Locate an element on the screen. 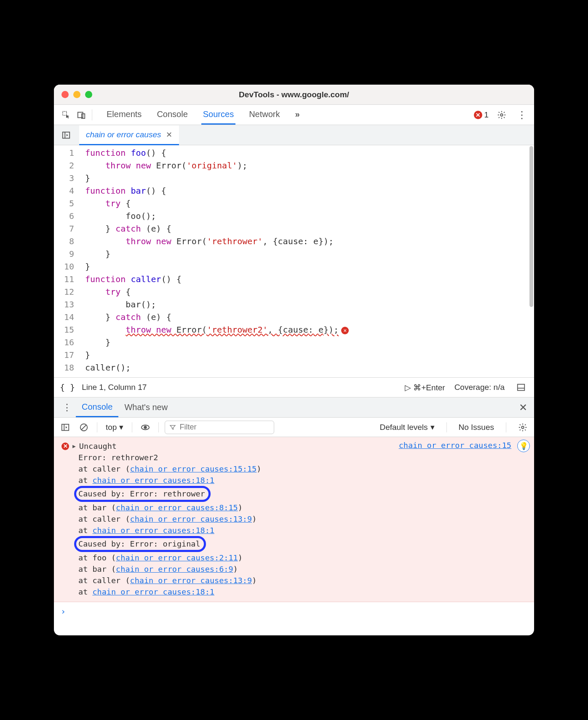 The width and height of the screenshot is (588, 720). code-line: throw new Error('original'); is located at coordinates (217, 165).